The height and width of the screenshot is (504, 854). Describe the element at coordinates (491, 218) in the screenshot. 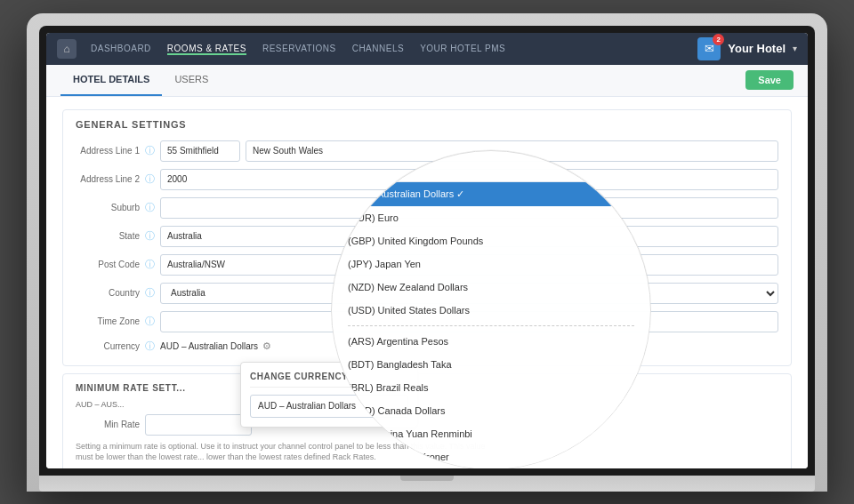

I see `currency-option-eur: (EUR) Euro` at that location.